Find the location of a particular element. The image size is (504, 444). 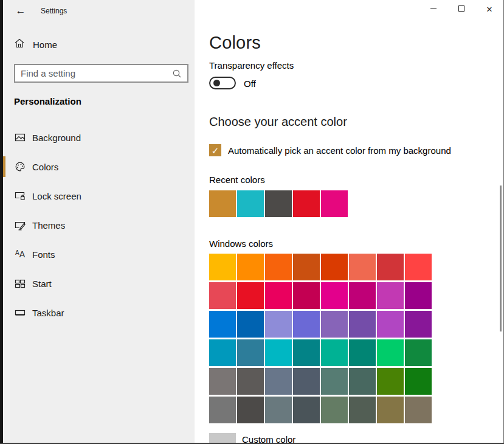

sidebar-item-label: Start is located at coordinates (42, 283).